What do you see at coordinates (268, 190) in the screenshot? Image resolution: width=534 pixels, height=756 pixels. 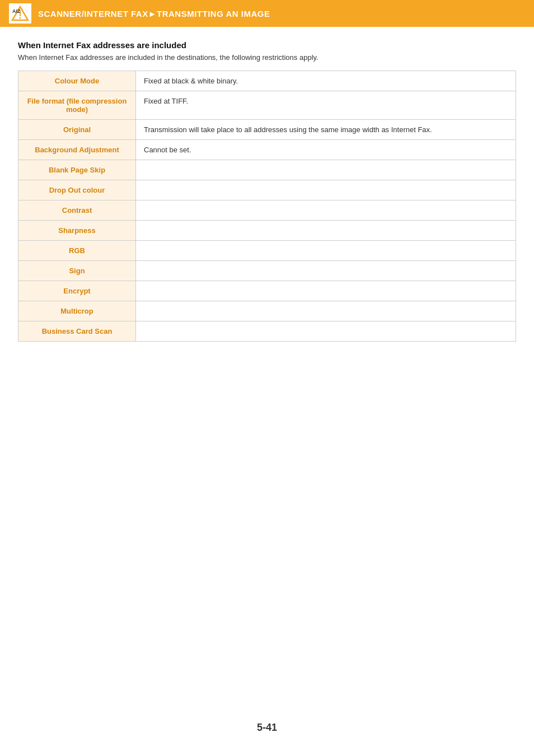 I see `table-row: Drop Out colour` at bounding box center [268, 190].